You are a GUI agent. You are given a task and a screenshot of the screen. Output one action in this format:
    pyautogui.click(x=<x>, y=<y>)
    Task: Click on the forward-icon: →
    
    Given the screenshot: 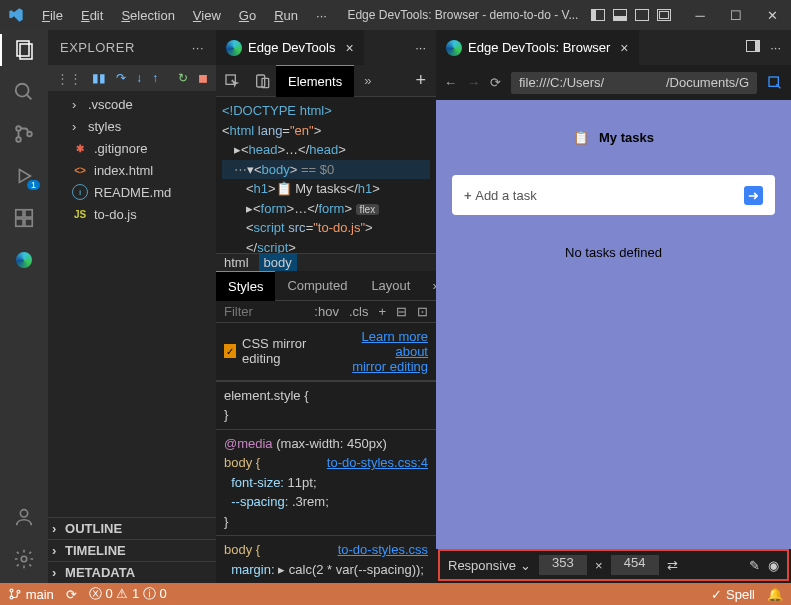 What is the action you would take?
    pyautogui.click(x=474, y=82)
    